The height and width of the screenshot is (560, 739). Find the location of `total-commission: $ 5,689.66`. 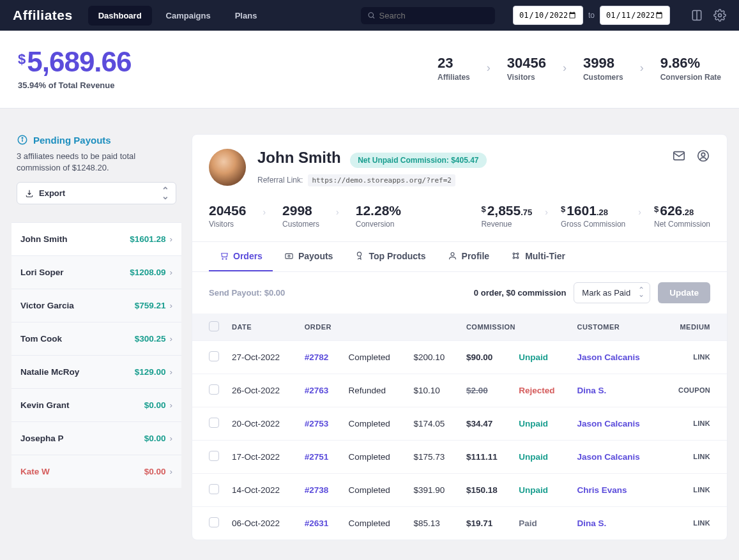

total-commission: $ 5,689.66 is located at coordinates (75, 62).